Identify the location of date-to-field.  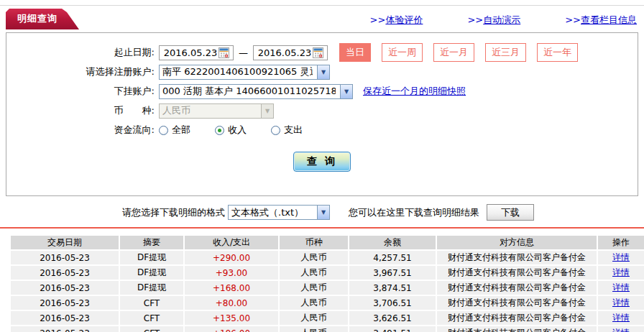
(290, 53).